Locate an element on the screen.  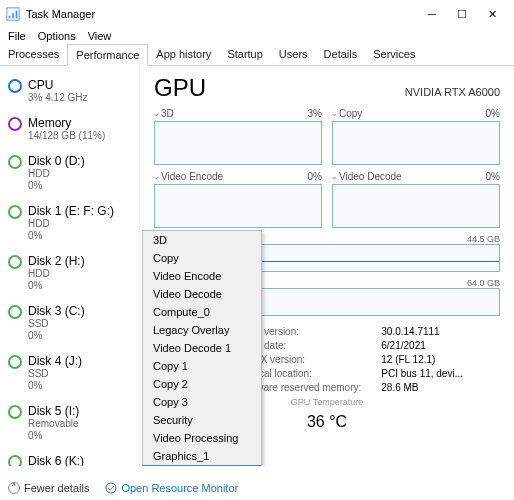
gpu-name: NVIDIA RTX A6000 is located at coordinates (452, 92).